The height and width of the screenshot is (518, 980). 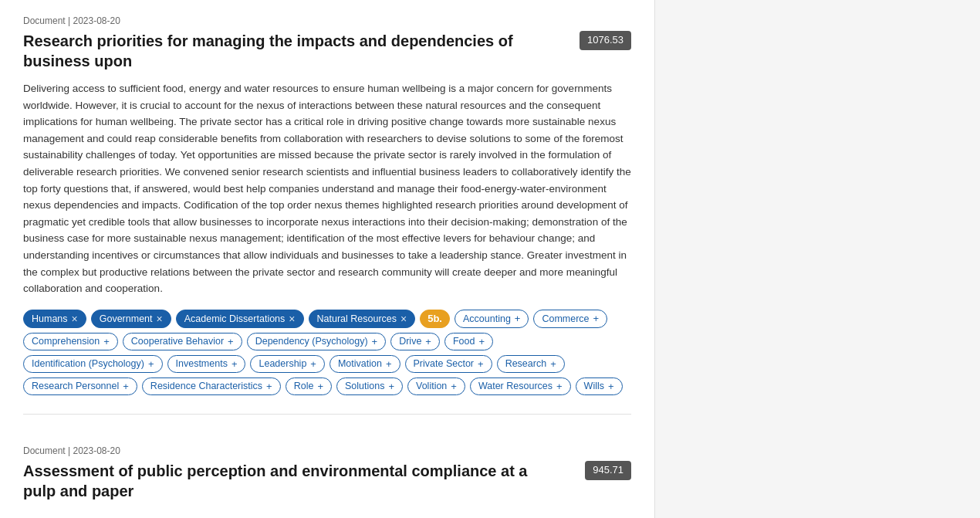 I want to click on tag-label: Commerce, so click(x=565, y=319).